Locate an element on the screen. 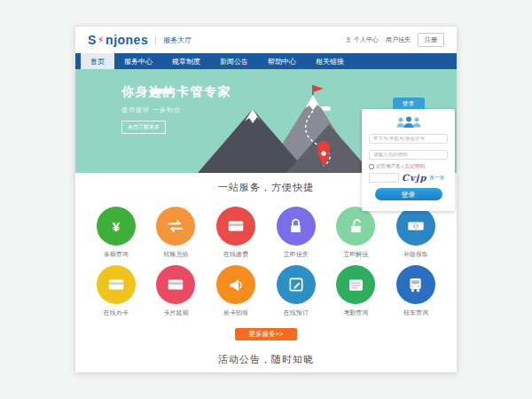  transfer-icon is located at coordinates (176, 226).